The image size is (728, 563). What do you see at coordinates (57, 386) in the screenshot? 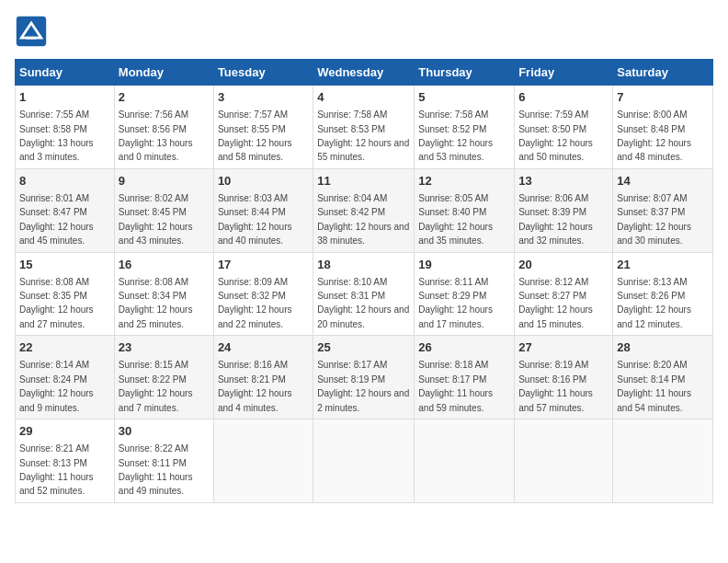
I see `day-info: Sunrise: 8:14 AMSunset: 8:24 PMDaylight:…` at bounding box center [57, 386].